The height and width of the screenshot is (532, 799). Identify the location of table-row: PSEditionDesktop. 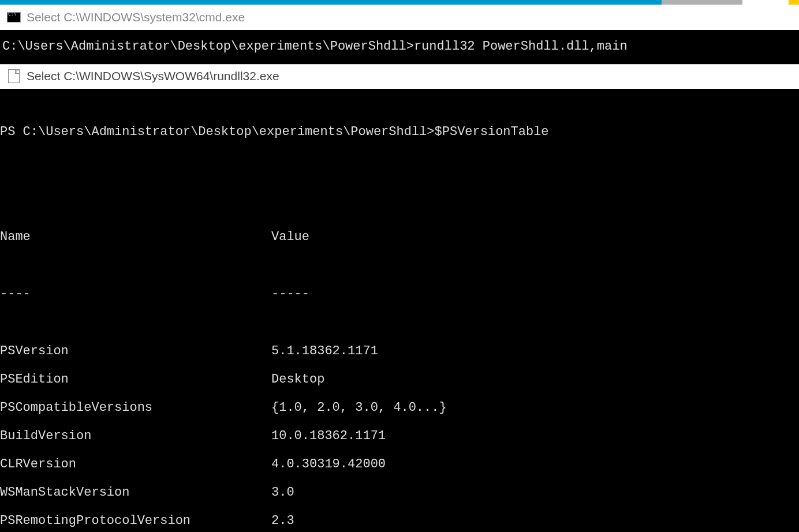
(399, 380).